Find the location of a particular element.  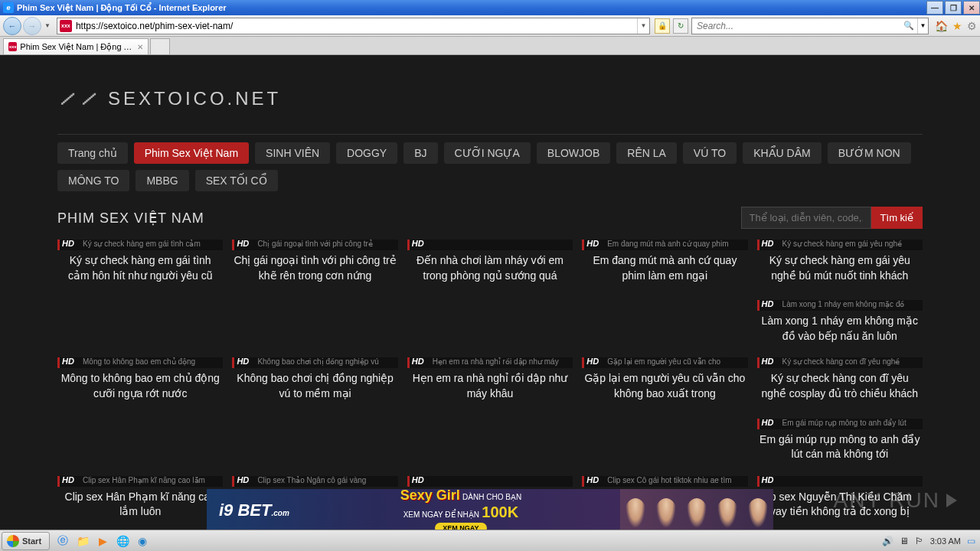

browser-search-input is located at coordinates (798, 26).